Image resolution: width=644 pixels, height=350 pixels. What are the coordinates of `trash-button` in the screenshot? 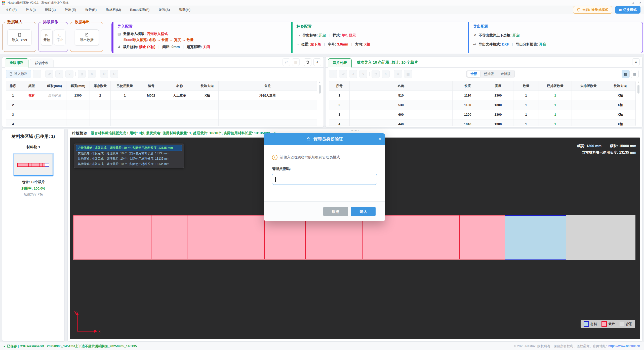 It's located at (308, 62).